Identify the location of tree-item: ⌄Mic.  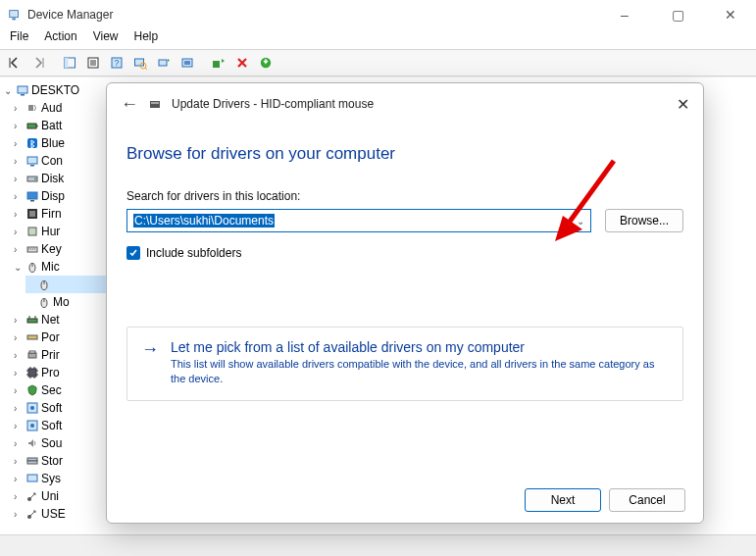
(60, 267).